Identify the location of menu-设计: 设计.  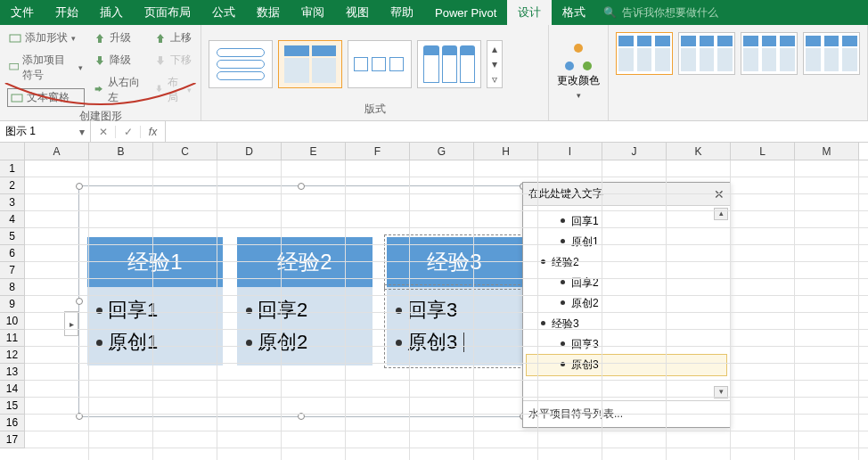
(529, 12).